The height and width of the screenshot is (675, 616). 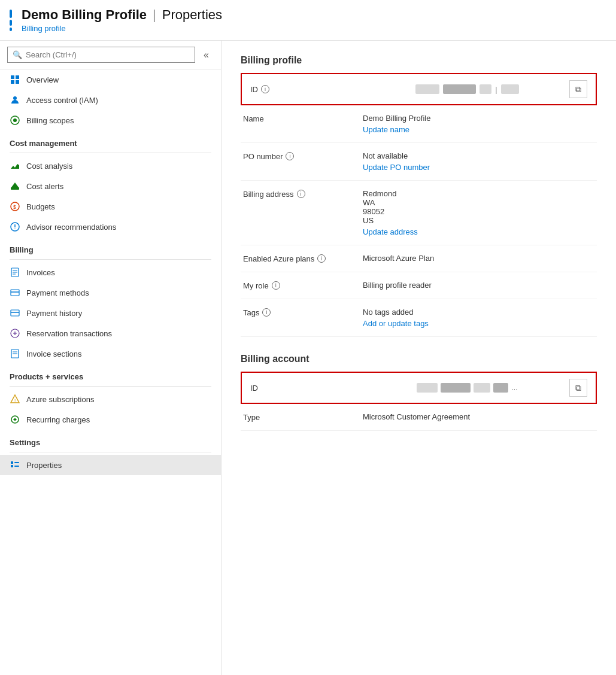 I want to click on azure-logo, so click(x=11, y=20).